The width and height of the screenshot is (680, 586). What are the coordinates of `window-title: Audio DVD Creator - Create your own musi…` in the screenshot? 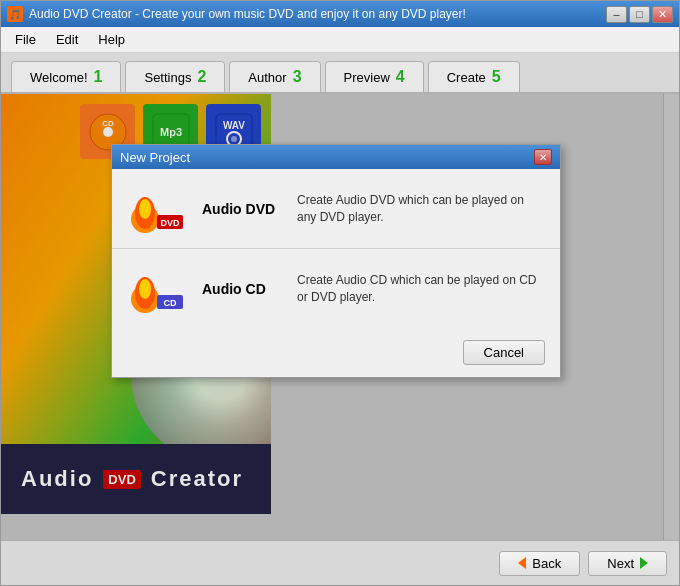 It's located at (248, 14).